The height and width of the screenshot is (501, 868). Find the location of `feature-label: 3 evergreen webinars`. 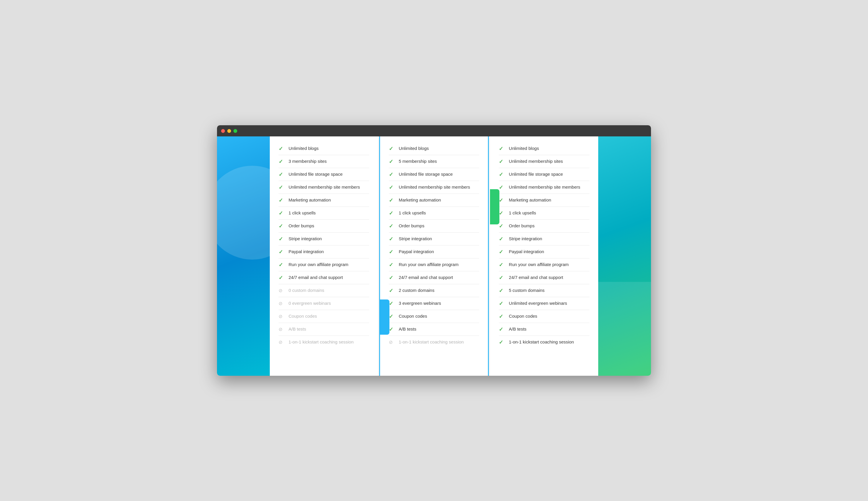

feature-label: 3 evergreen webinars is located at coordinates (420, 303).